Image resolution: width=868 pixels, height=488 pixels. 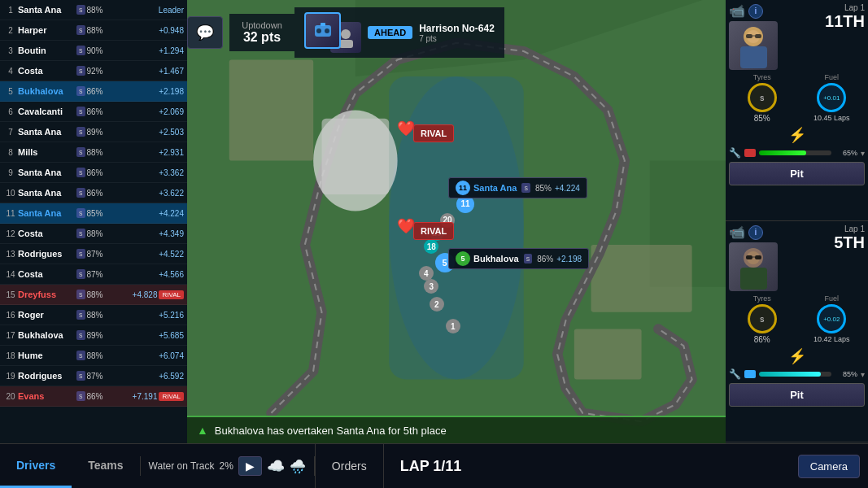 I want to click on popup-name-5: Bukhalova, so click(x=496, y=259).